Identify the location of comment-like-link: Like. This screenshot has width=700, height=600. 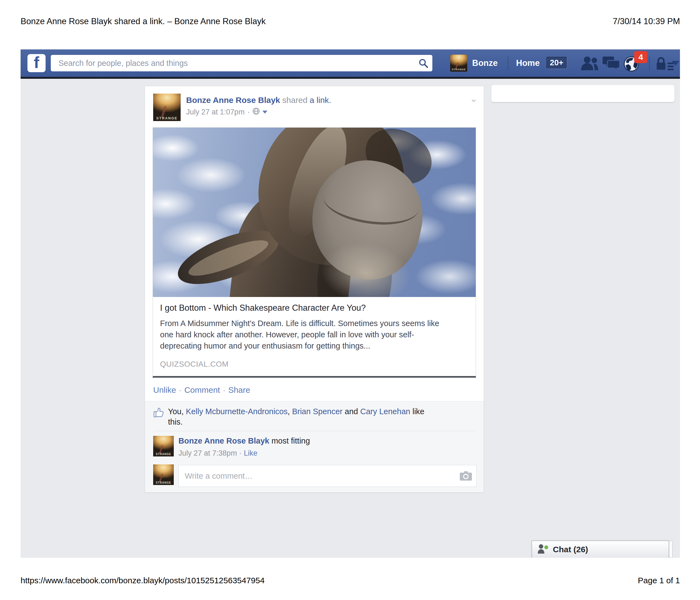
(251, 453).